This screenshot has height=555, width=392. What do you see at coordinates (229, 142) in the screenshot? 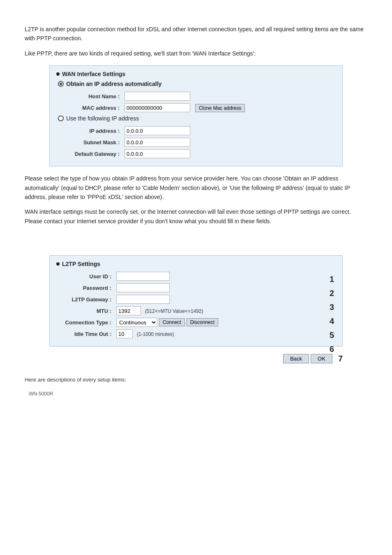
I see `subnet-mask-input-cell` at bounding box center [229, 142].